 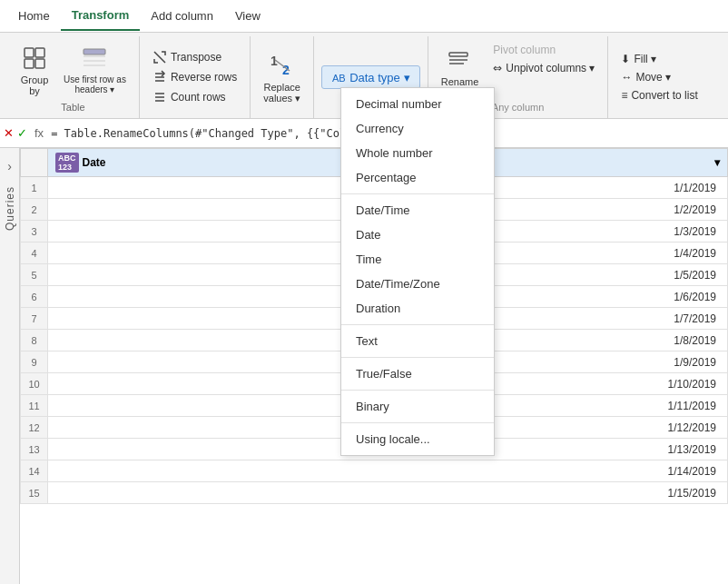 What do you see at coordinates (339, 78) in the screenshot?
I see `svg-text: ABC` at bounding box center [339, 78].